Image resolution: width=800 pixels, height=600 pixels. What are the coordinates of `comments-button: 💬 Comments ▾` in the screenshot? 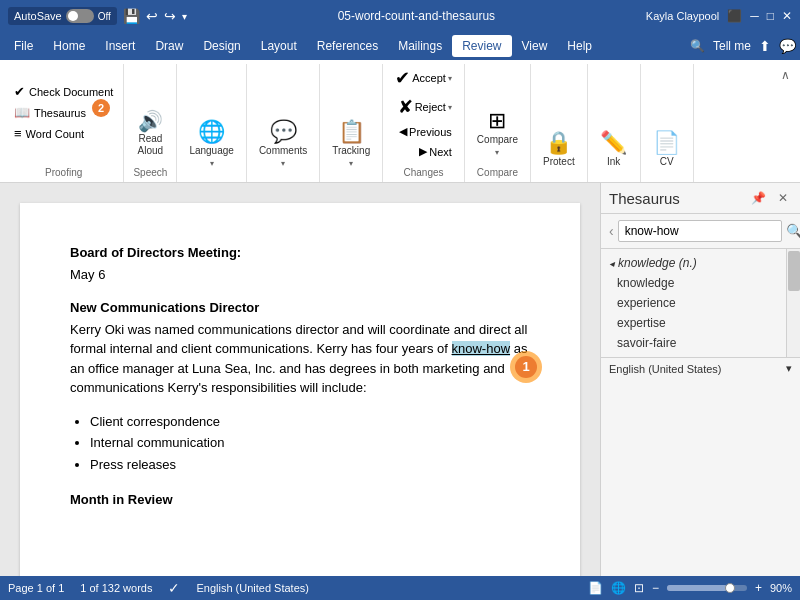 It's located at (283, 144).